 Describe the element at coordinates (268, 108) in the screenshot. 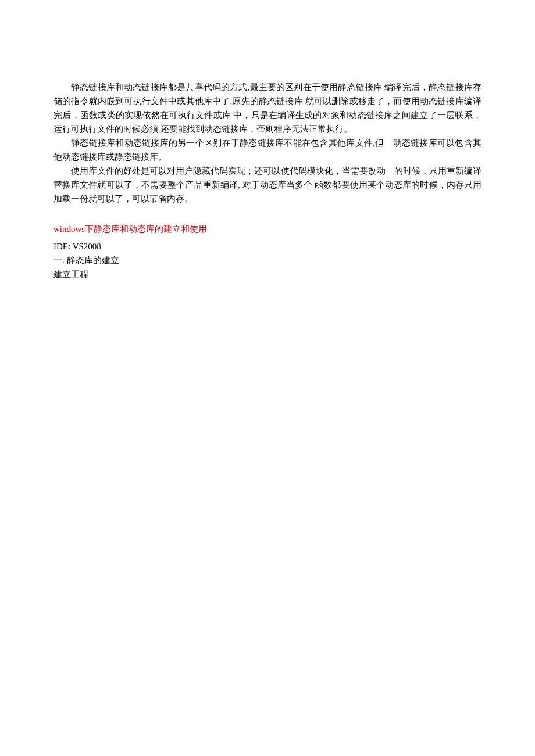

I see `paragraph-1: 静态链接库和动态链接库都是共享代码的方式,最主要的区别在于使用静态链接库 编译完…` at that location.